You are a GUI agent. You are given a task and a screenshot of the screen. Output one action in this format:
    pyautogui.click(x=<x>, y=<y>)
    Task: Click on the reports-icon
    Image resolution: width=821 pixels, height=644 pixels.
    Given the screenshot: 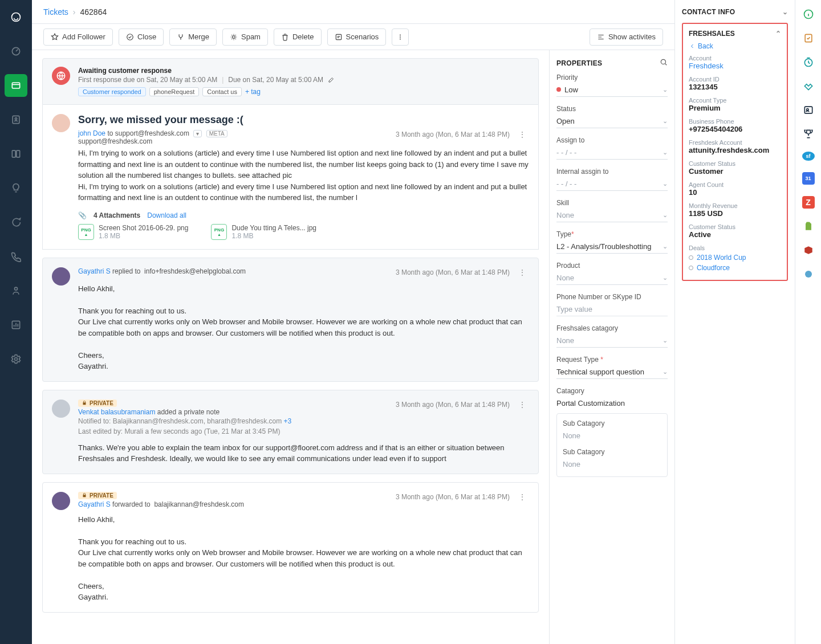 What is the action you would take?
    pyautogui.click(x=16, y=325)
    